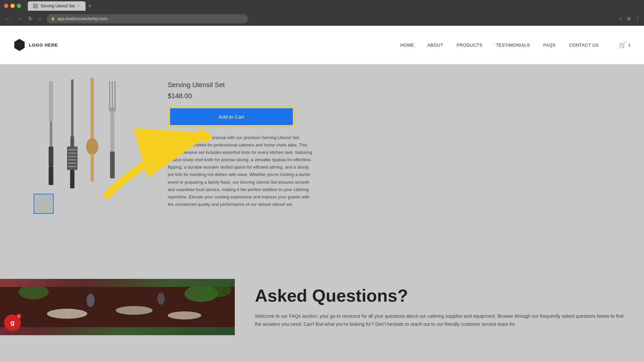  What do you see at coordinates (629, 19) in the screenshot?
I see `extensions-icon: ⚙` at bounding box center [629, 19].